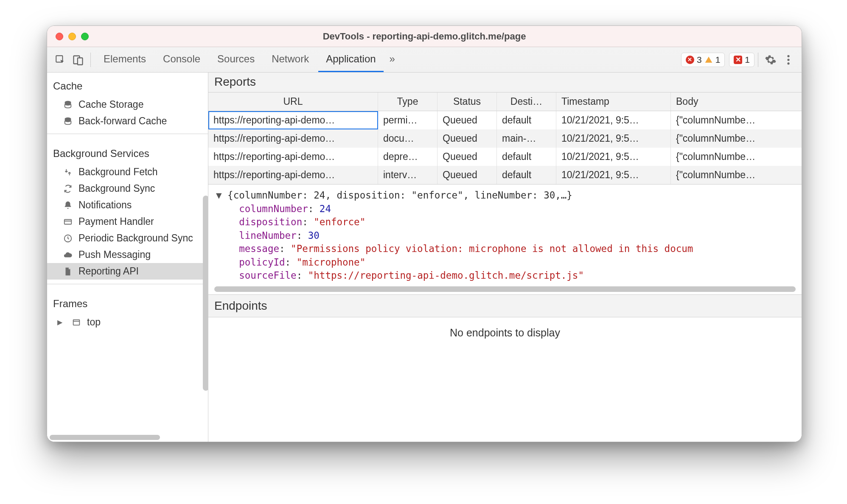 This screenshot has width=847, height=504. What do you see at coordinates (205, 293) in the screenshot?
I see `sidebar-vscroll` at bounding box center [205, 293].